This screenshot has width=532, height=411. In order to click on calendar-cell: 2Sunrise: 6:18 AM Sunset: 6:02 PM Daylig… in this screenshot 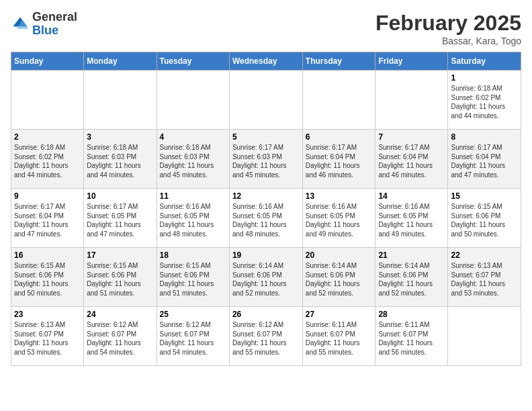, I will do `click(48, 159)`.